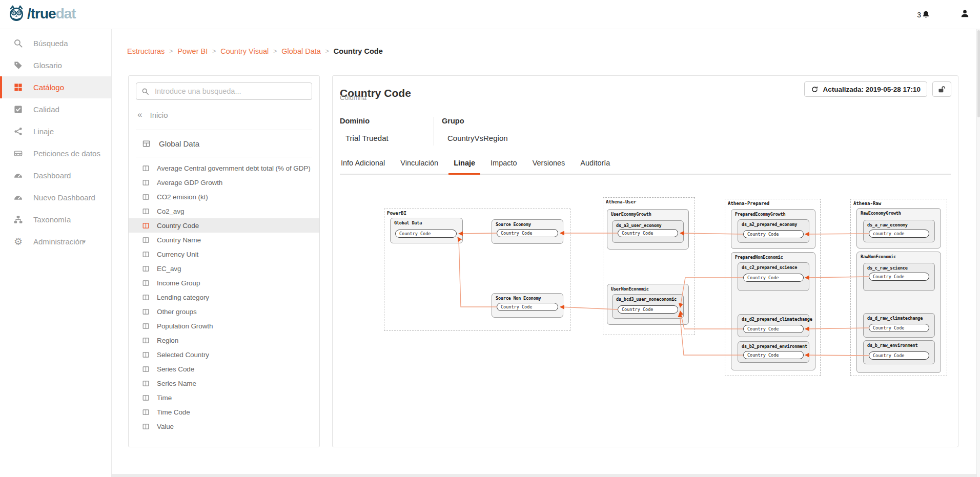 The height and width of the screenshot is (477, 980). Describe the element at coordinates (230, 91) in the screenshot. I see `search-input` at that location.